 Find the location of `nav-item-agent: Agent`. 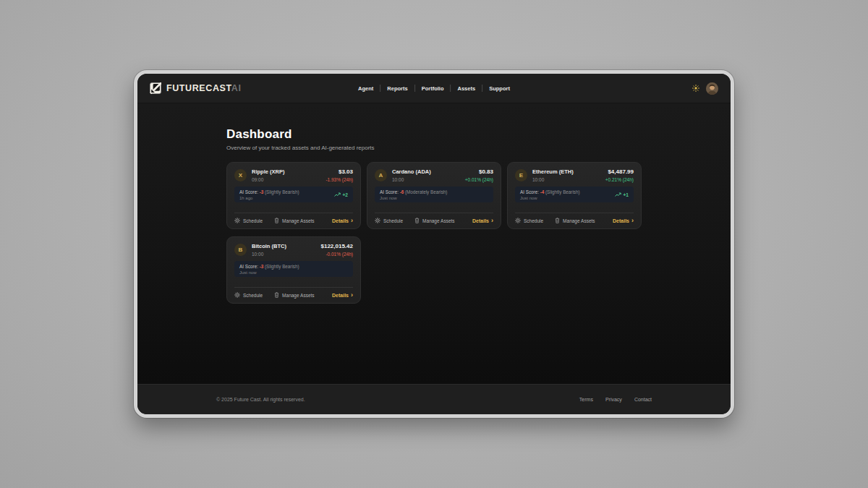

nav-item-agent: Agent is located at coordinates (366, 88).